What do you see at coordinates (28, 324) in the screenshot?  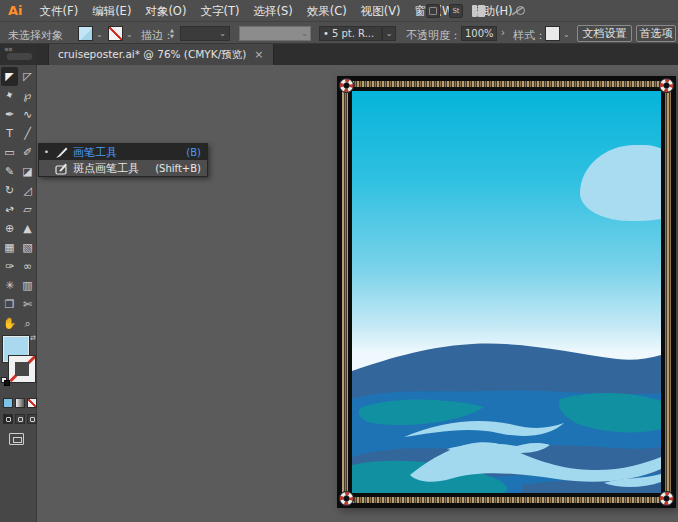 I see `zoom-tool: ⌕` at bounding box center [28, 324].